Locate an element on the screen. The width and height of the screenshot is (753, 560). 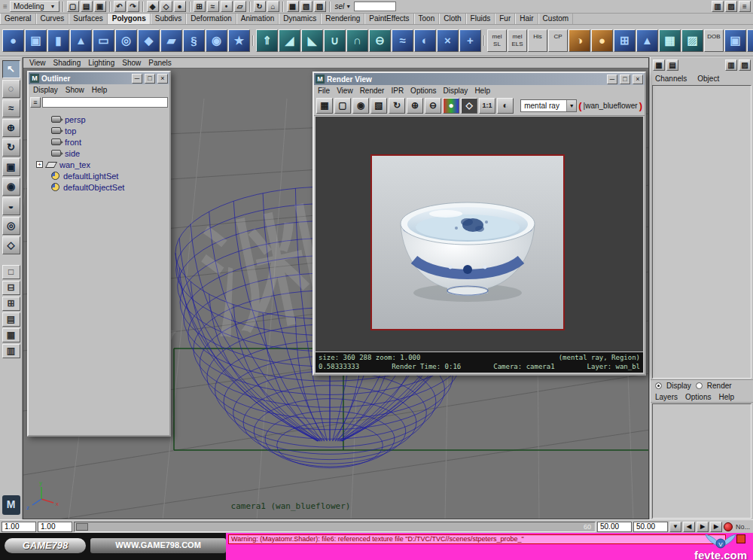
rv-menu-render: Render is located at coordinates (372, 90).